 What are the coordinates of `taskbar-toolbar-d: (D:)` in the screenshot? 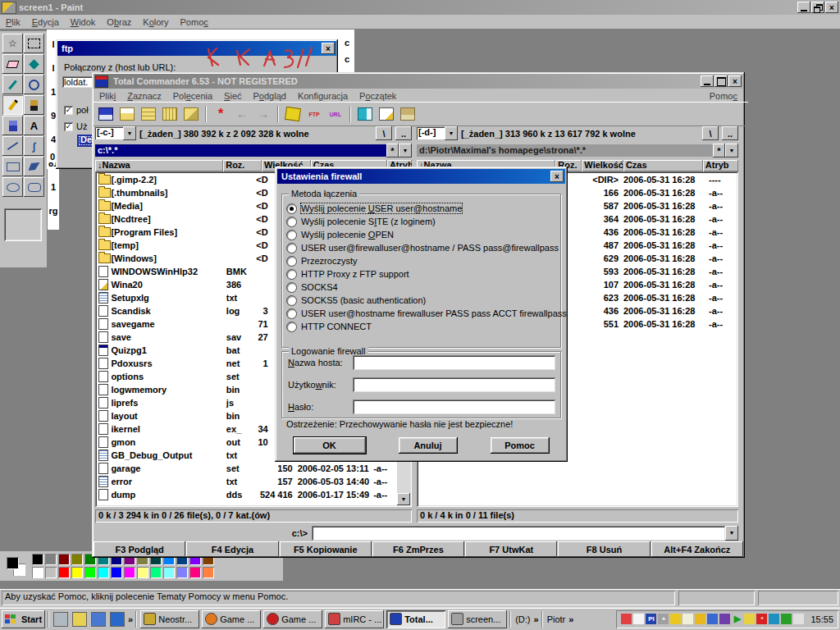 It's located at (523, 619).